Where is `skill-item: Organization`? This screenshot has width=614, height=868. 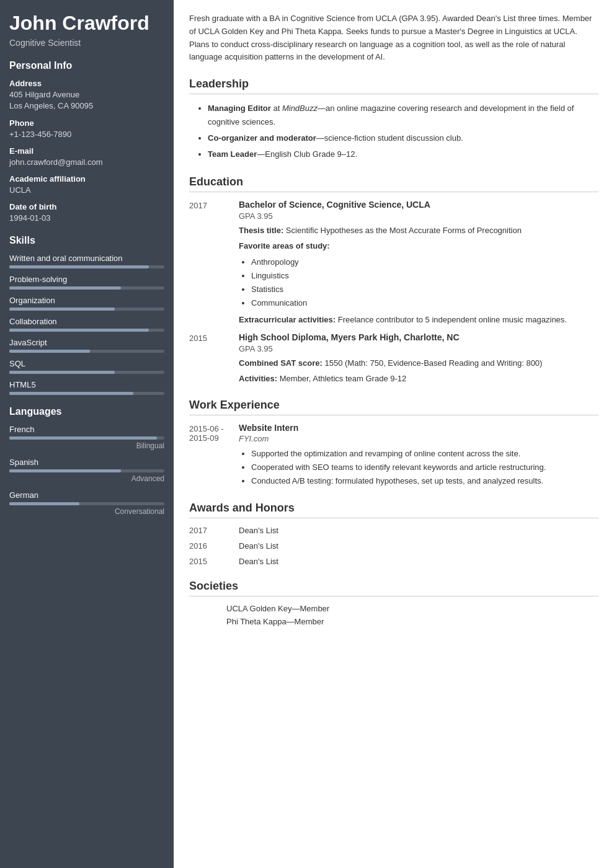 skill-item: Organization is located at coordinates (87, 303).